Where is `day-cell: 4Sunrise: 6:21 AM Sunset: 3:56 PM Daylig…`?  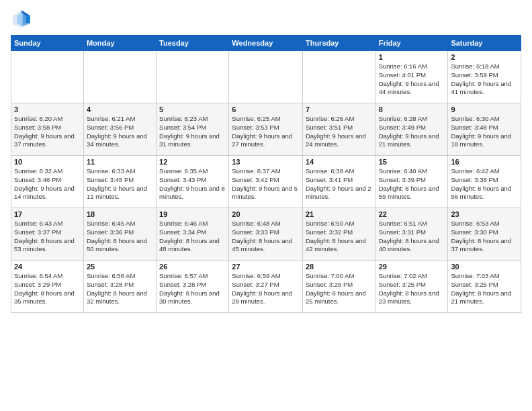 day-cell: 4Sunrise: 6:21 AM Sunset: 3:56 PM Daylig… is located at coordinates (120, 130).